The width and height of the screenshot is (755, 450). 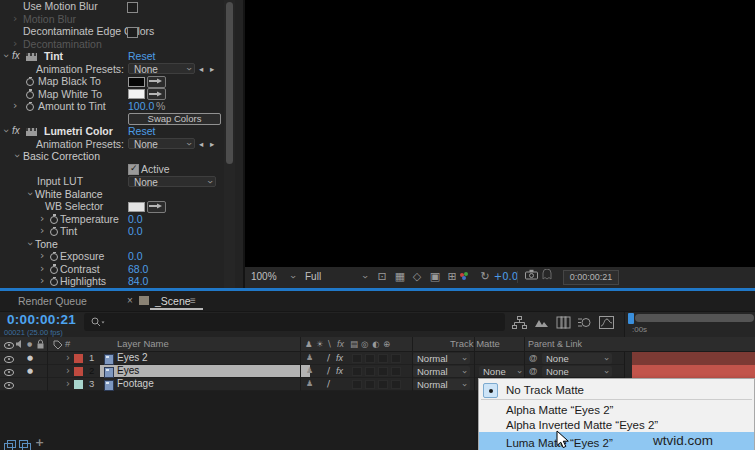 What do you see at coordinates (542, 322) in the screenshot?
I see `draft-3d-icon` at bounding box center [542, 322].